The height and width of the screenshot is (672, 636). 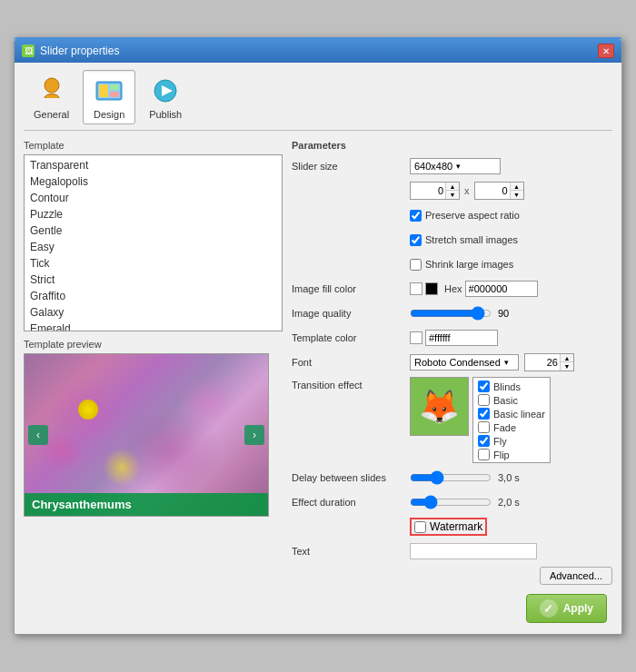 What do you see at coordinates (473, 551) in the screenshot?
I see `text-input` at bounding box center [473, 551].